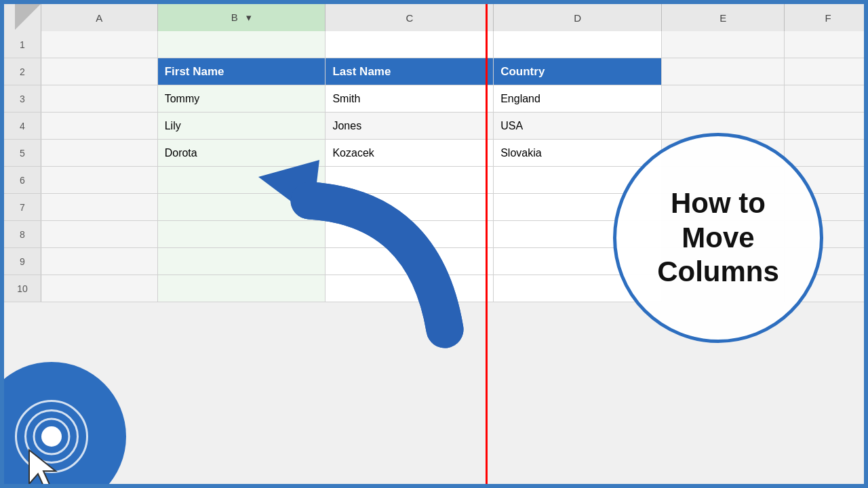 Image resolution: width=868 pixels, height=488 pixels. What do you see at coordinates (826, 18) in the screenshot?
I see `col-header-f: F` at bounding box center [826, 18].